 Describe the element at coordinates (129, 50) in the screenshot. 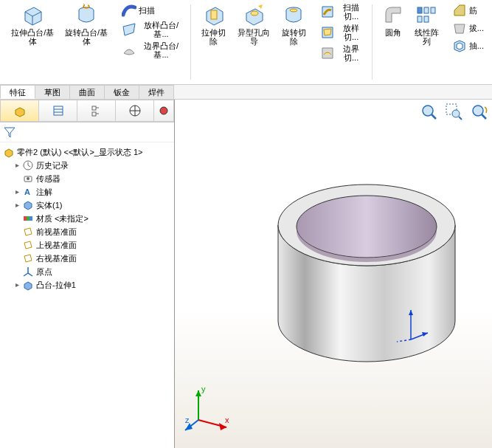

I see `boundary-icon` at that location.